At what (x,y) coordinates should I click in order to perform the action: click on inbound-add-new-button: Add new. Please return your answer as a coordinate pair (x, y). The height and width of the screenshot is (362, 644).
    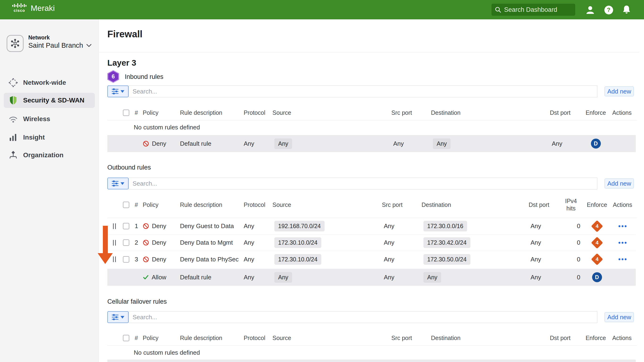
    Looking at the image, I should click on (619, 91).